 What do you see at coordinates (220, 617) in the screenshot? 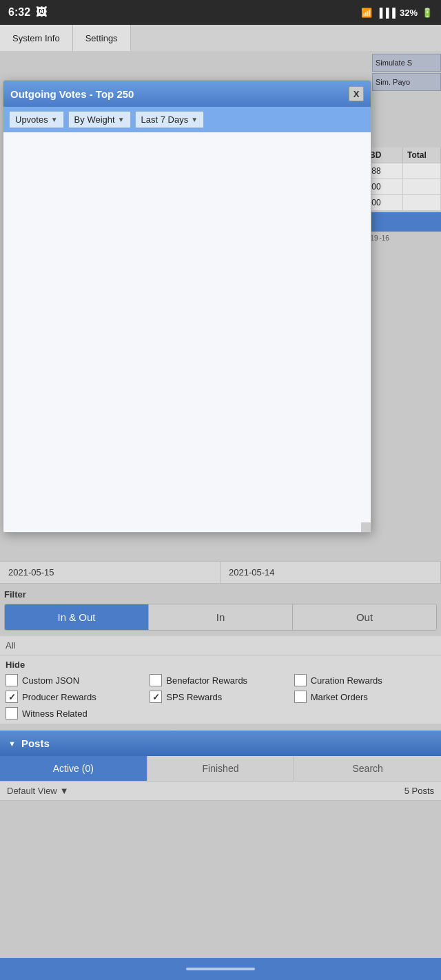
I see `filter-tab-in: In` at bounding box center [220, 617].